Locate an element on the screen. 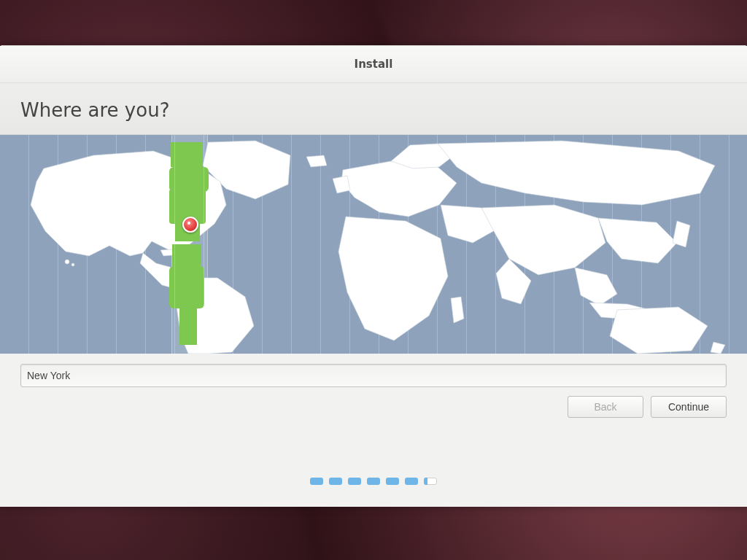 Image resolution: width=747 pixels, height=560 pixels. navigation-buttons: Back Continue is located at coordinates (374, 411).